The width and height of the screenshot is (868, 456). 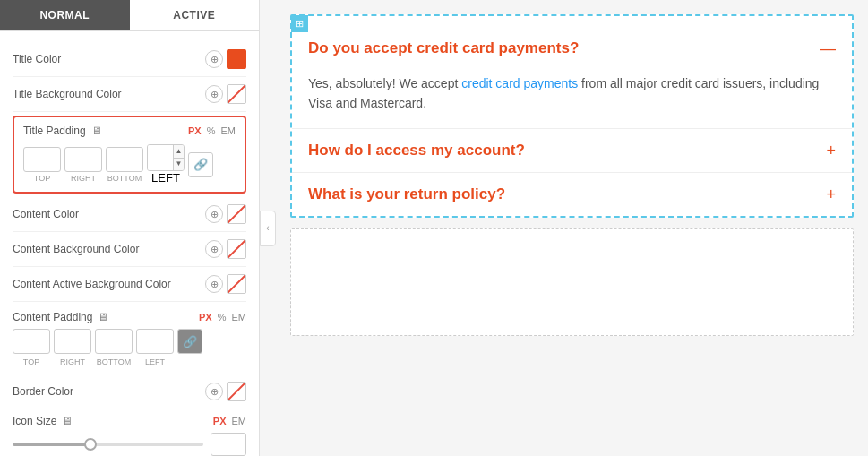 I want to click on title-padding-right-group: 0 RIGHT, so click(x=83, y=165).